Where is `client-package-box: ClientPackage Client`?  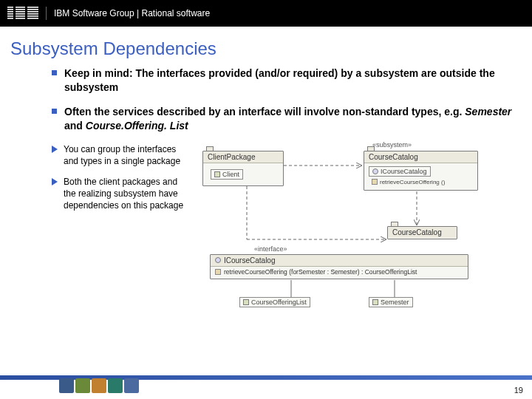
client-package-box: ClientPackage Client is located at coordinates (243, 168).